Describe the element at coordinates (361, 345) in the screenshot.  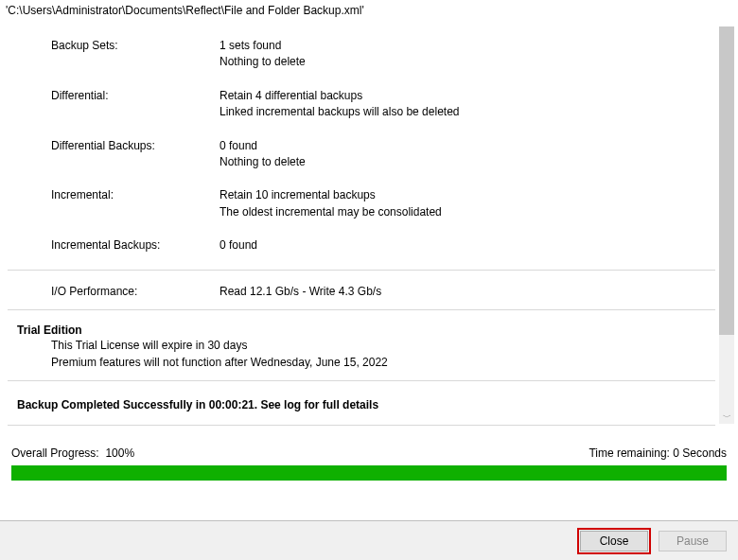
I see `trial-expiry-line: This Trial License will expire in 30 day…` at that location.